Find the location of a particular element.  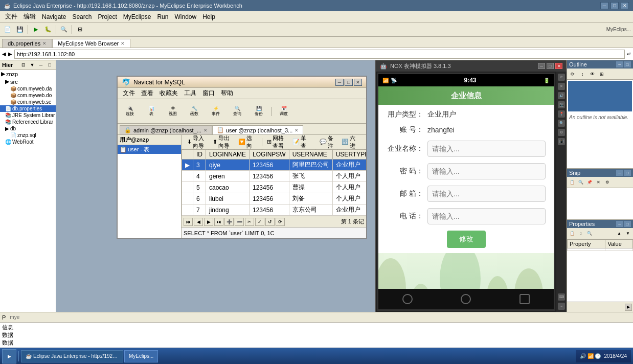

nav-last: ⏭ is located at coordinates (219, 222).